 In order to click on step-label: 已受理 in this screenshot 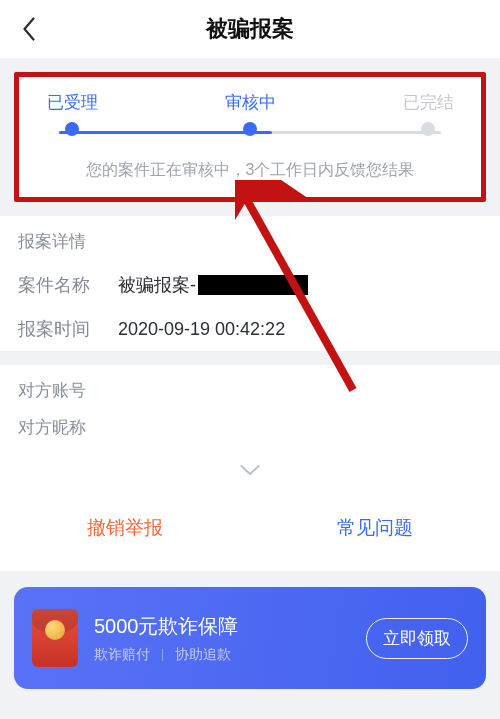, I will do `click(72, 102)`.